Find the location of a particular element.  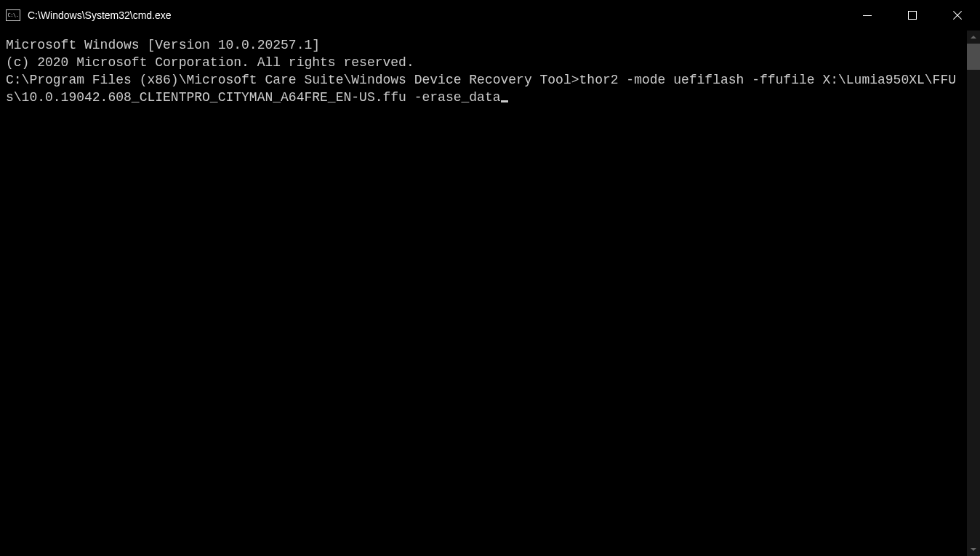

scroll-thumb is located at coordinates (973, 57).